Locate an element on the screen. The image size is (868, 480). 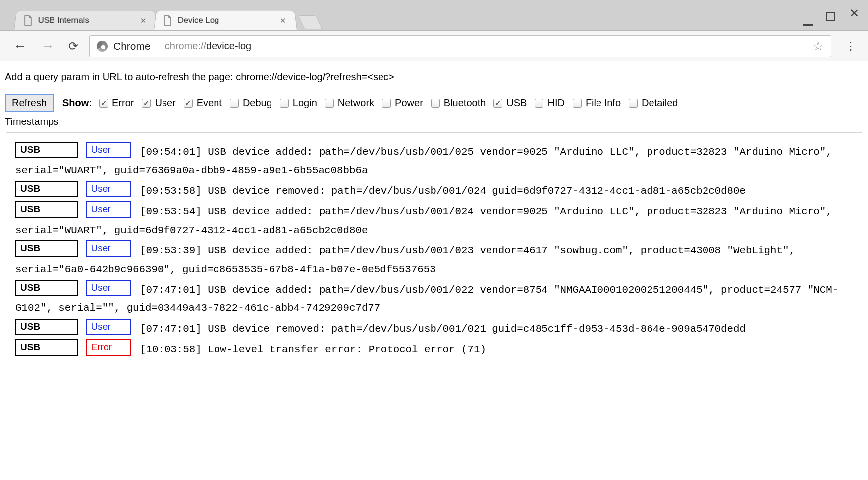
tab-device-log: Device Log × is located at coordinates (225, 20).